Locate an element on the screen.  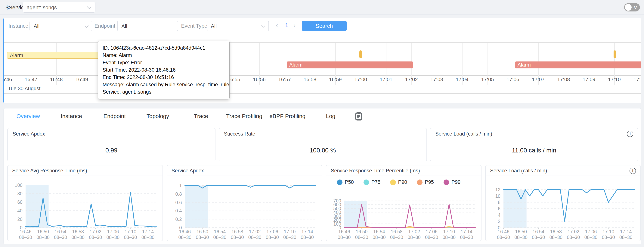
chart-card-header: Service Load (calls / min)i is located at coordinates (563, 171).